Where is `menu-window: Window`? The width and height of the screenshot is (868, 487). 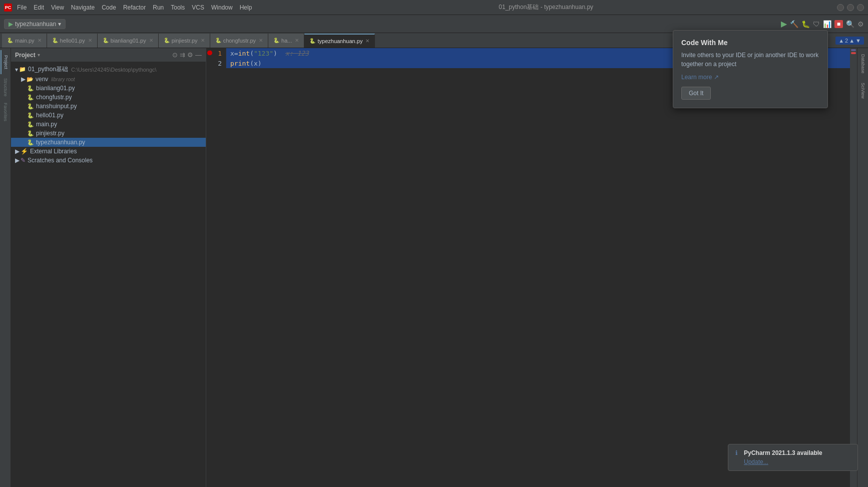
menu-window: Window is located at coordinates (222, 8).